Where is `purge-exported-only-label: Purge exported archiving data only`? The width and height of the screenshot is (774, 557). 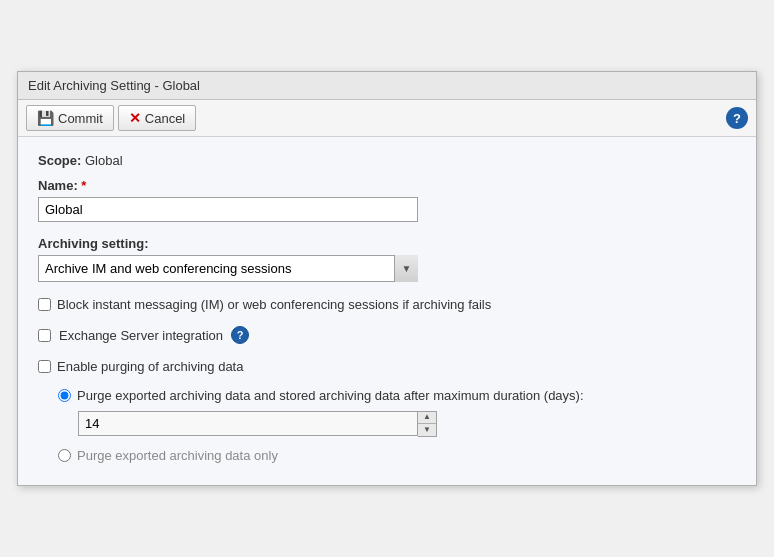 purge-exported-only-label: Purge exported archiving data only is located at coordinates (178, 456).